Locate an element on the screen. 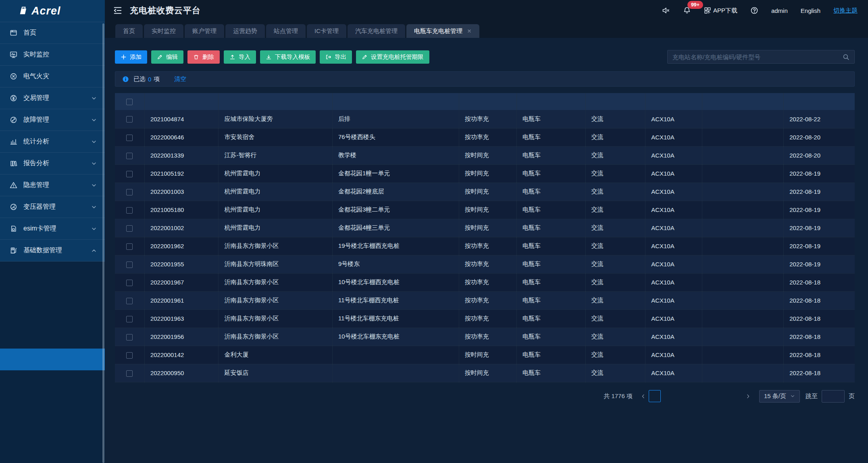  page-size-select: 15 条/页 is located at coordinates (780, 397).